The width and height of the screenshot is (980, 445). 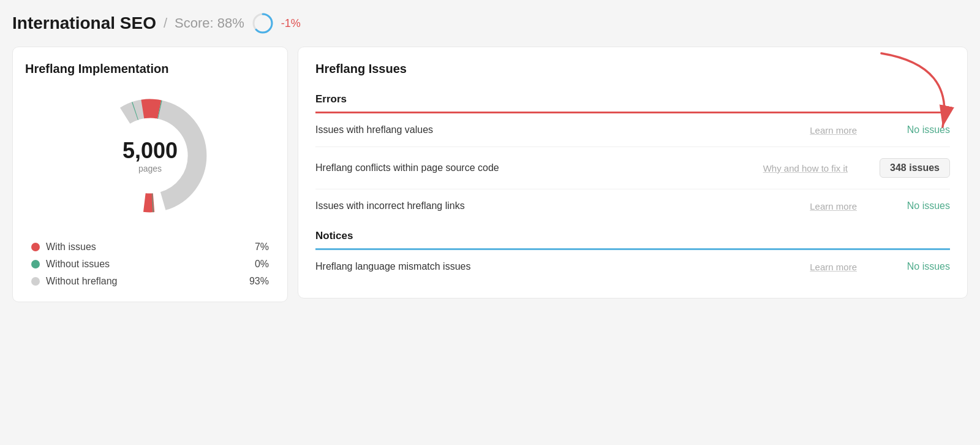 I want to click on issue-name-hreflang-values: Issues with hreflang values, so click(x=559, y=130).